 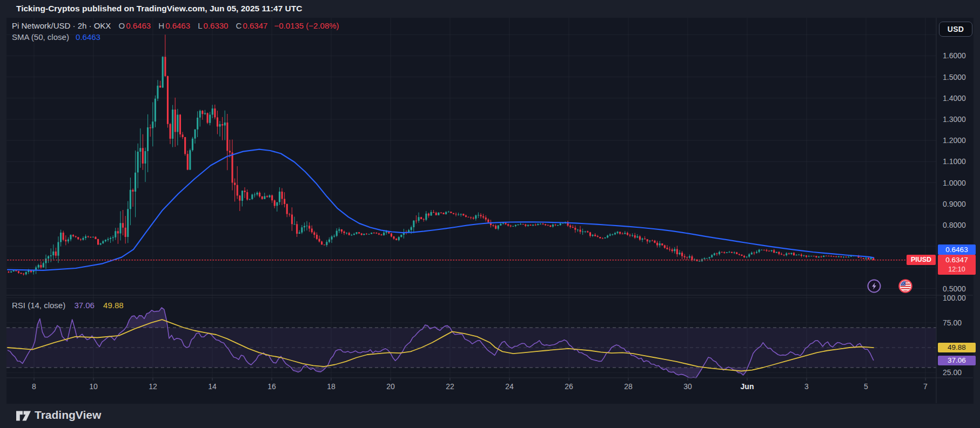 What do you see at coordinates (239, 26) in the screenshot?
I see `close-label: C` at bounding box center [239, 26].